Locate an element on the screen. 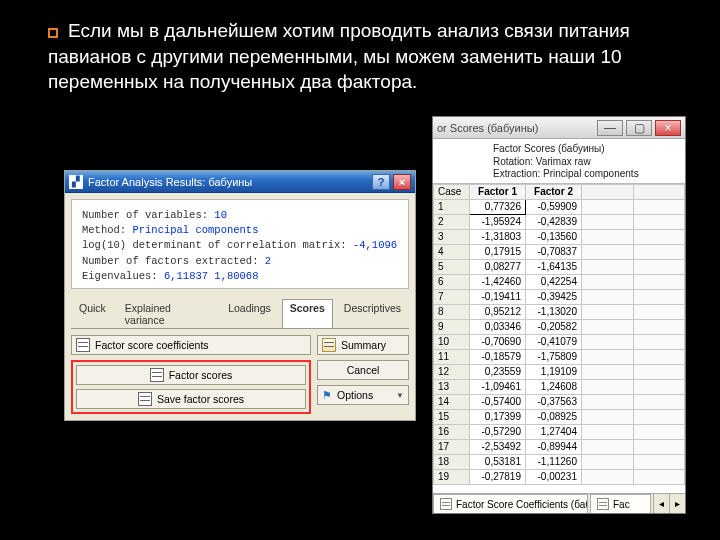  table-row: 13-1,094611,24608 is located at coordinates (560, 386).